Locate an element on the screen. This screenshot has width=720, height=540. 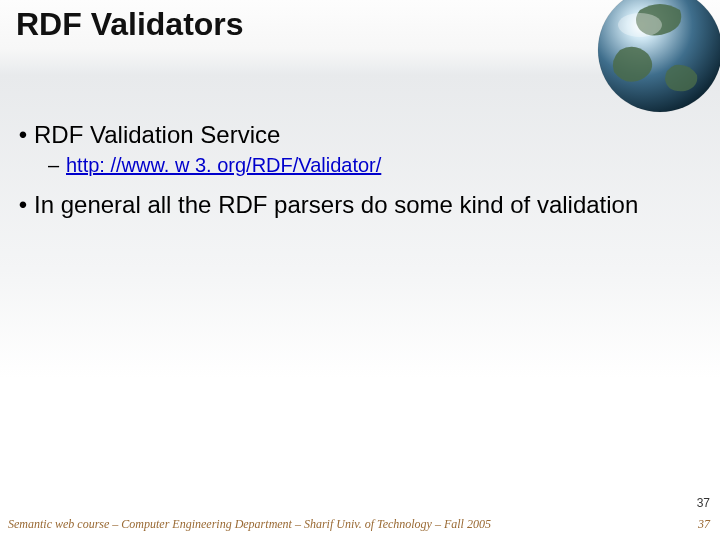
dash-icon: – is located at coordinates (57, 165).